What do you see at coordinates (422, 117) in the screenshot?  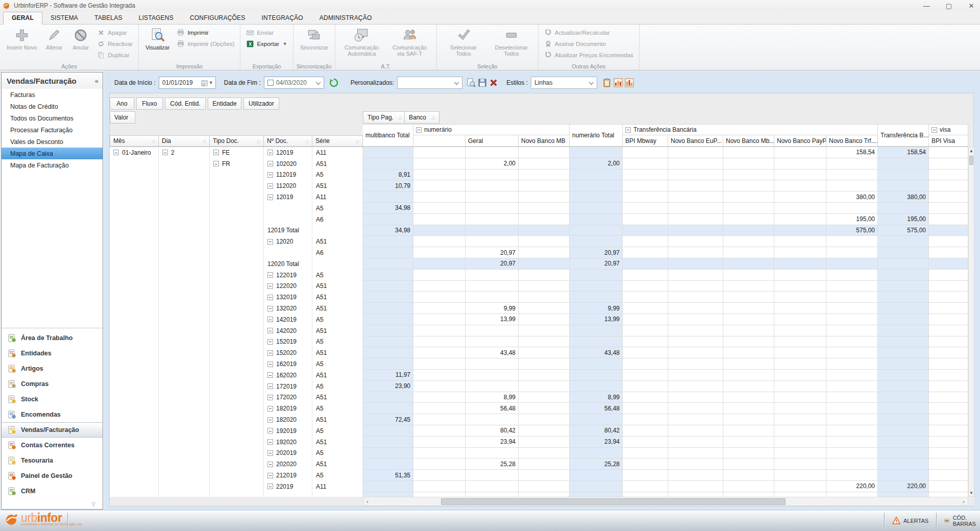 I see `pivot-field-banco: Banco△` at bounding box center [422, 117].